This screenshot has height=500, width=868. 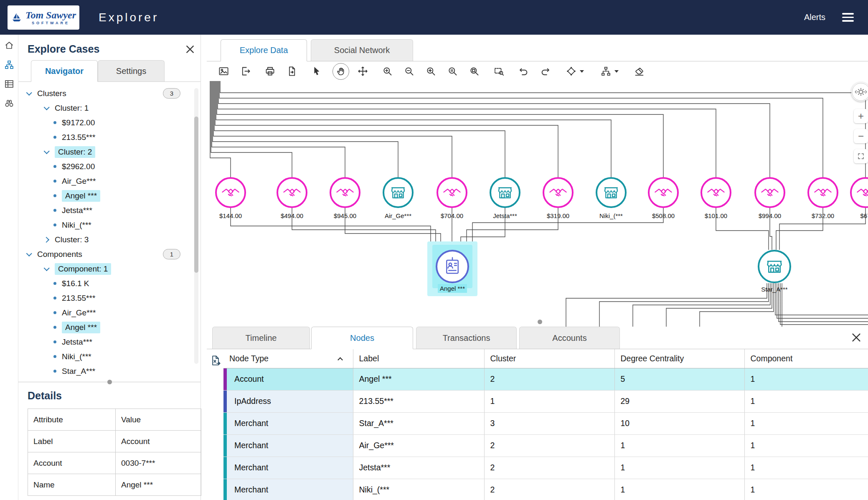 I want to click on tab-social-network: Social Network, so click(x=362, y=50).